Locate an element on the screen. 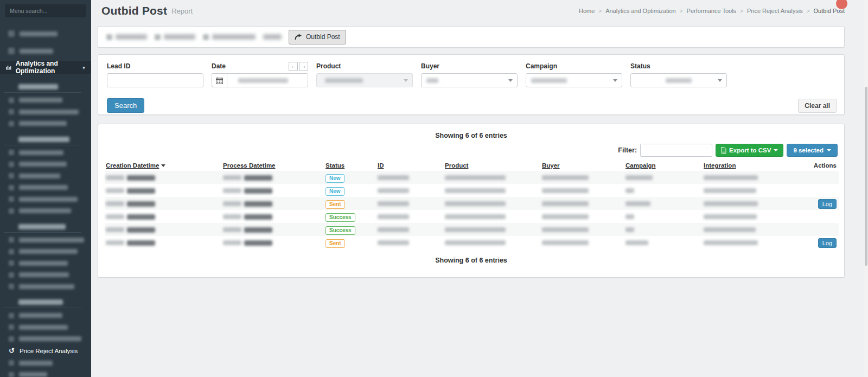 Image resolution: width=868 pixels, height=377 pixels. breadcrumb-performance-tools: Performance Tools is located at coordinates (712, 11).